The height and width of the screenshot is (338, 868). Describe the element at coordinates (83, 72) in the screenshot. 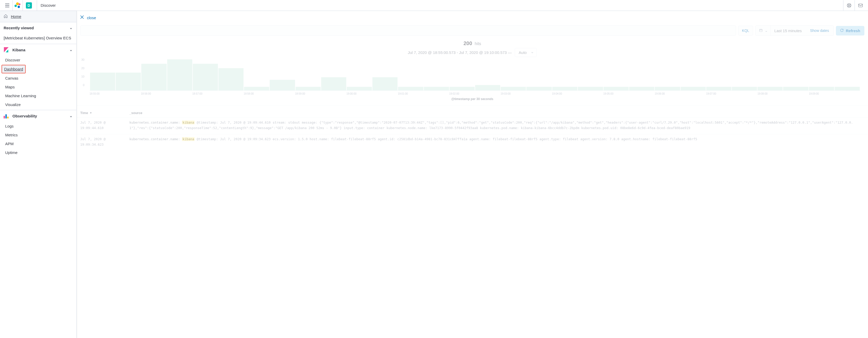

I see `y-axis: 3020100` at that location.